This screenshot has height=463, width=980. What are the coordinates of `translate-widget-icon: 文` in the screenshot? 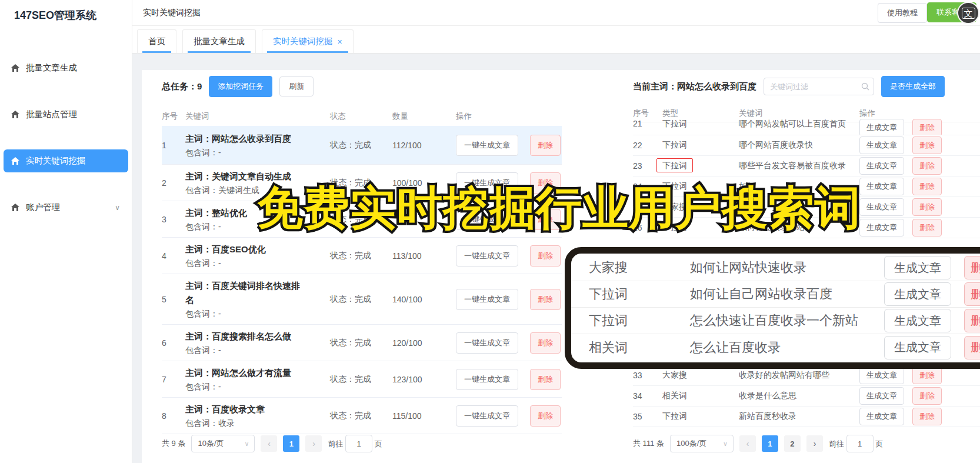 It's located at (968, 13).